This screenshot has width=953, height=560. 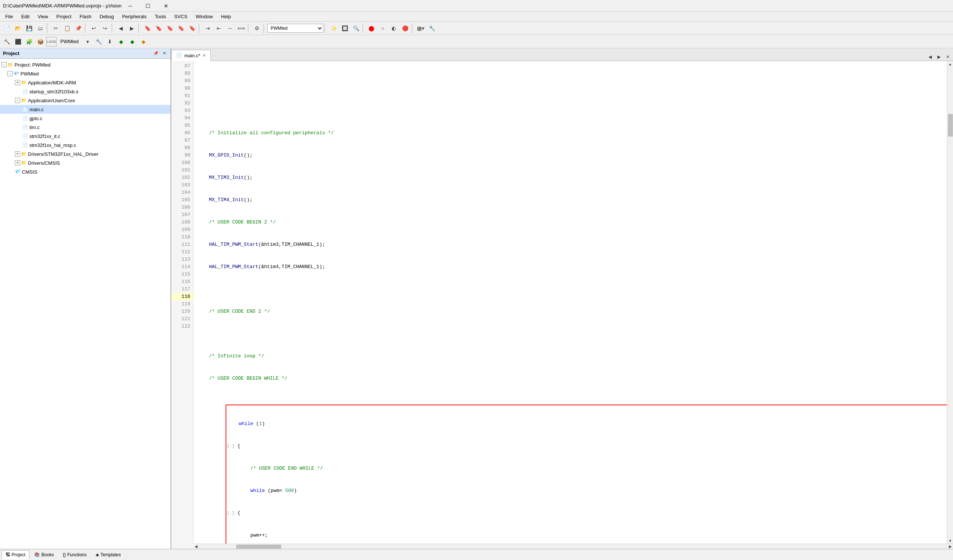 I want to click on tree-item-cmsis: 💎 CMSIS, so click(x=85, y=172).